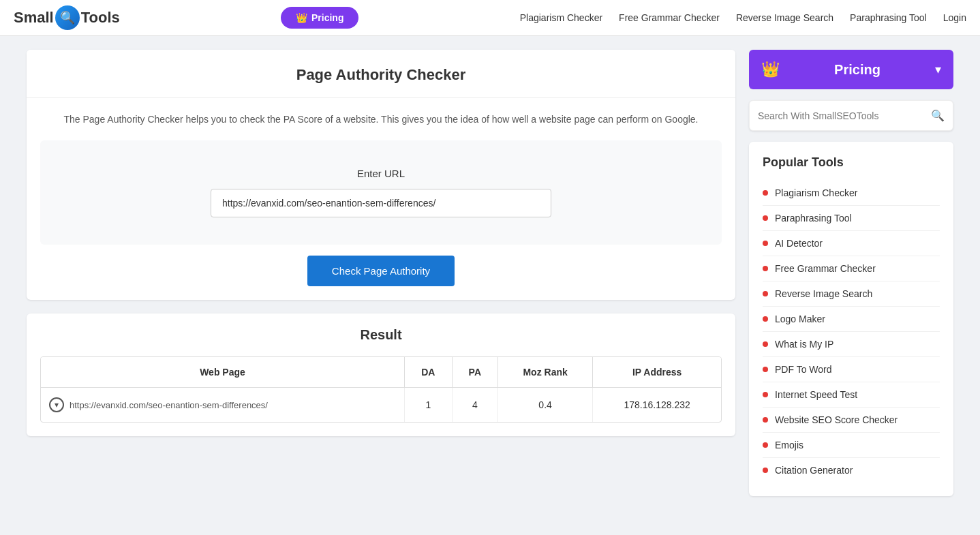 The height and width of the screenshot is (535, 980). Describe the element at coordinates (381, 335) in the screenshot. I see `result-title: Result` at that location.